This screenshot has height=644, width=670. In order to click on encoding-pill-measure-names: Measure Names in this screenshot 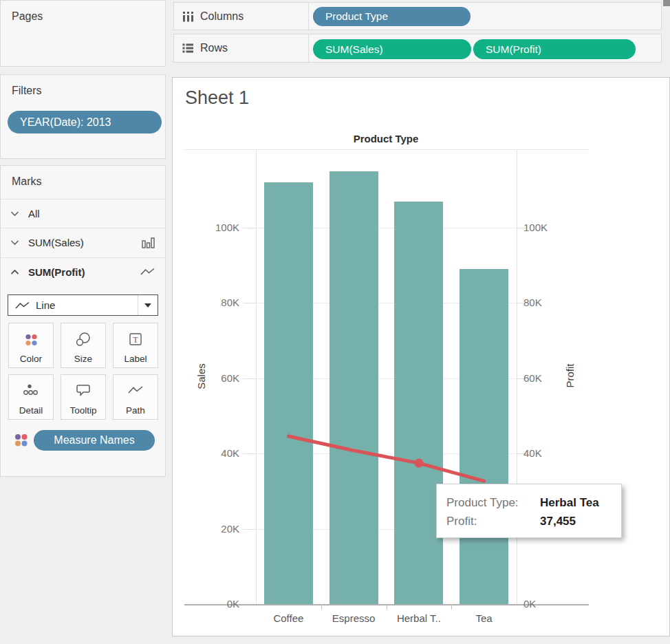, I will do `click(94, 440)`.